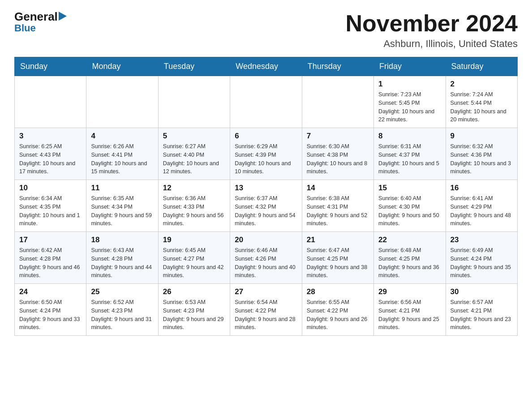  I want to click on day-info: Sunrise: 6:41 AM Sunset: 4:29 PM Dayligh…, so click(482, 211).